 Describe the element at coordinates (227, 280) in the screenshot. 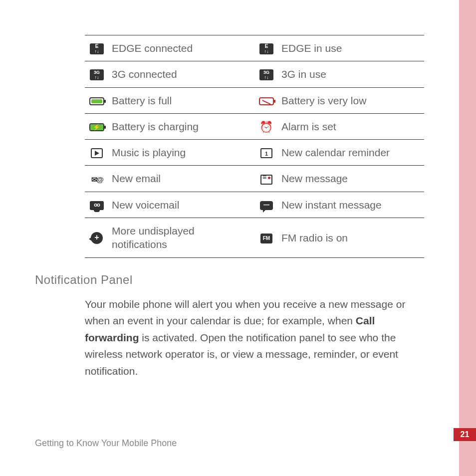

I see `section-heading: Notification Panel` at that location.